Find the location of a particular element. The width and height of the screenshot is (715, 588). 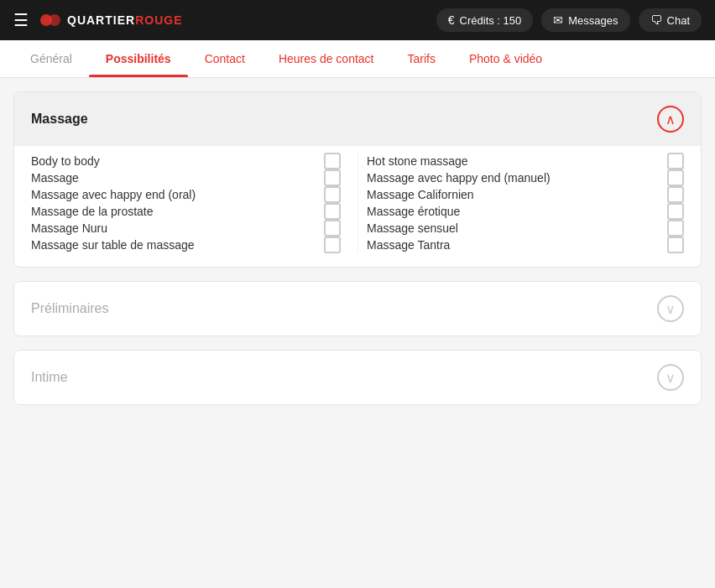

tab-photo-video: Photo & vidéo is located at coordinates (505, 59).